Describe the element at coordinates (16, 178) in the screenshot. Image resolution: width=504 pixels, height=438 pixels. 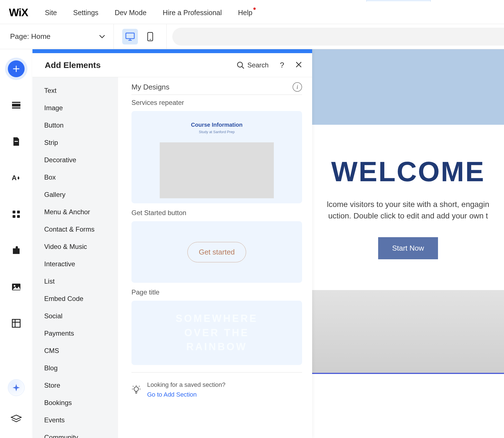
I see `paint-drop-icon: A` at that location.